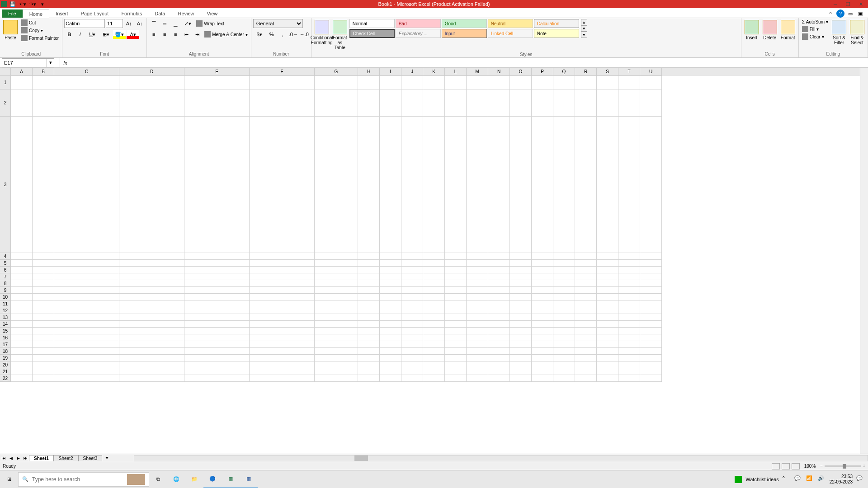  I want to click on style-note: Note, so click(557, 33).